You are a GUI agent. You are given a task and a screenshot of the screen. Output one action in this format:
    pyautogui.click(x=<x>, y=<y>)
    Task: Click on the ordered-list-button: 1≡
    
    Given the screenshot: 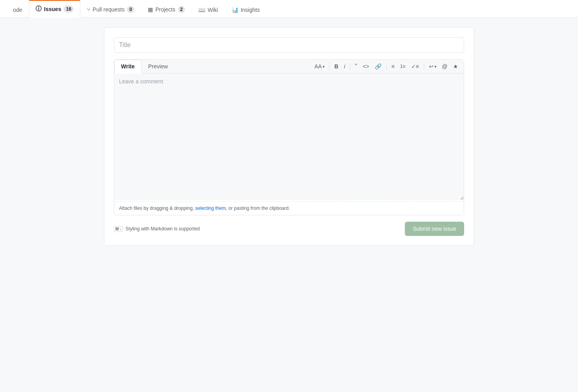 What is the action you would take?
    pyautogui.click(x=403, y=66)
    